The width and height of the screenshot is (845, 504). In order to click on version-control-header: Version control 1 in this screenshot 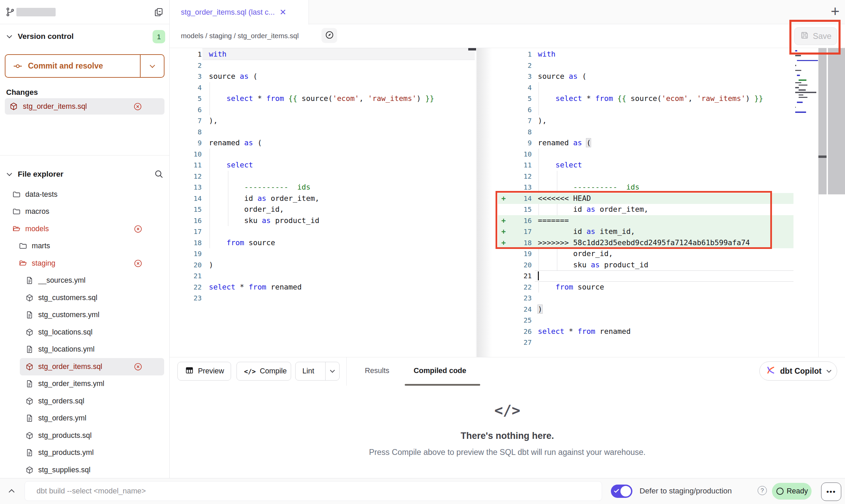, I will do `click(85, 37)`.